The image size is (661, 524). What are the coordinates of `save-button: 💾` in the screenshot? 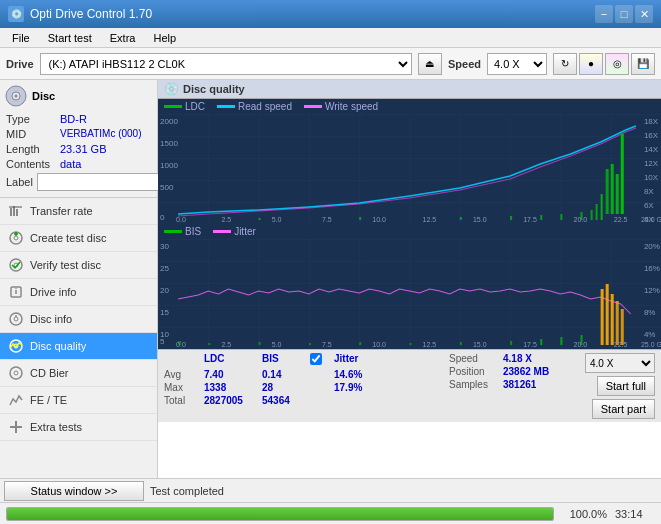 It's located at (643, 64).